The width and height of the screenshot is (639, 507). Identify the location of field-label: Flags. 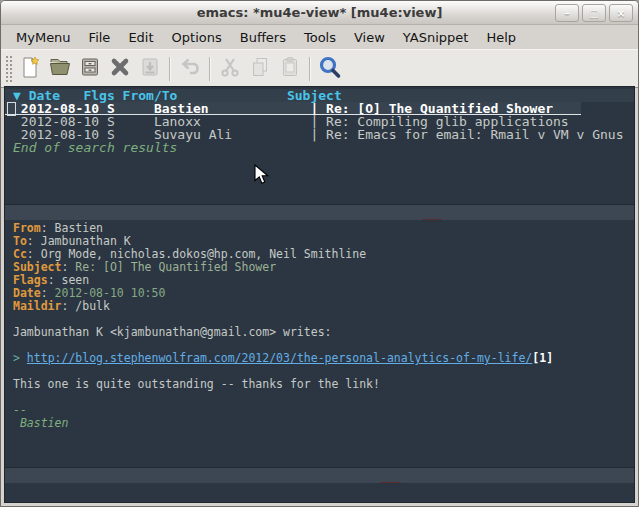
(30, 280).